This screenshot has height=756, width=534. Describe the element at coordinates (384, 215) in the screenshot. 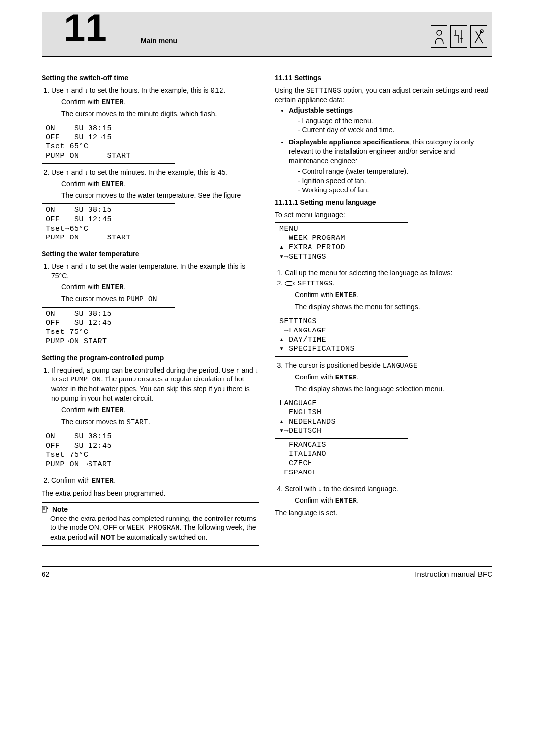

I see `lang-intro: To set menu language:` at that location.